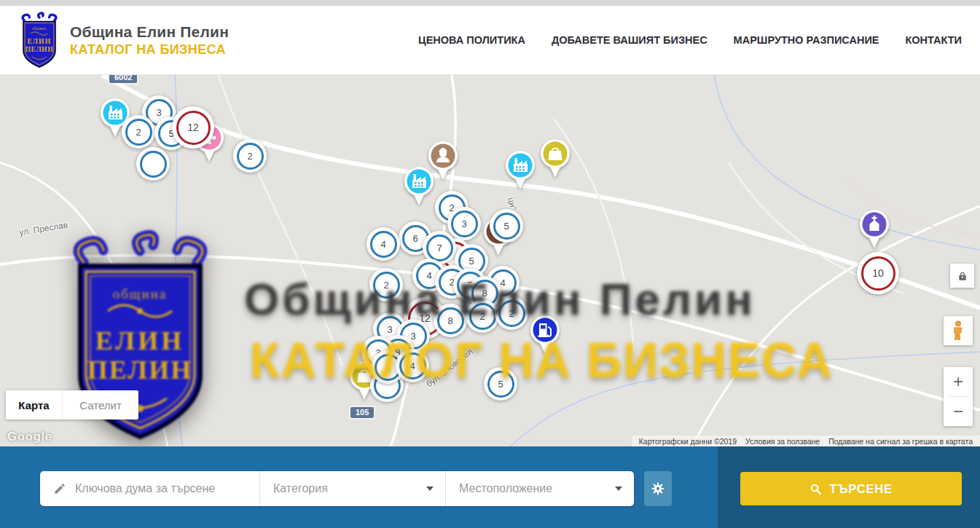 The height and width of the screenshot is (528, 980). I want to click on nav-item-pricing: ЦЕНОВА ПОЛИТИКА, so click(472, 40).